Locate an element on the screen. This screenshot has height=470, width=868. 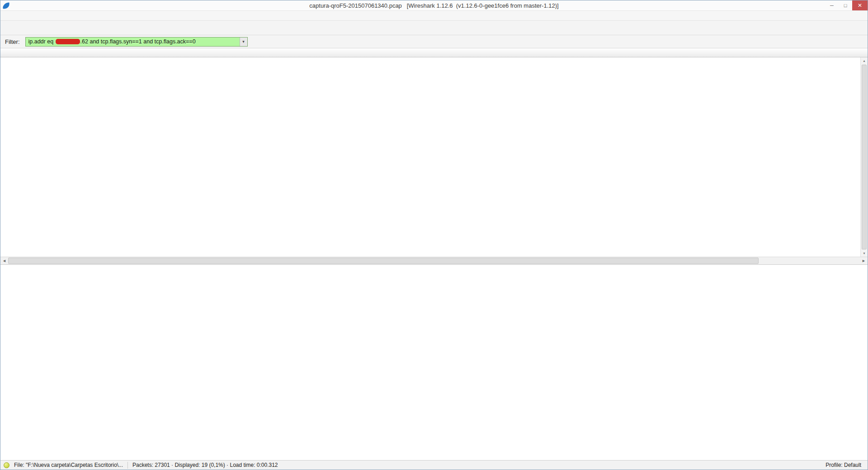
expert-info-led-icon is located at coordinates (6, 465).